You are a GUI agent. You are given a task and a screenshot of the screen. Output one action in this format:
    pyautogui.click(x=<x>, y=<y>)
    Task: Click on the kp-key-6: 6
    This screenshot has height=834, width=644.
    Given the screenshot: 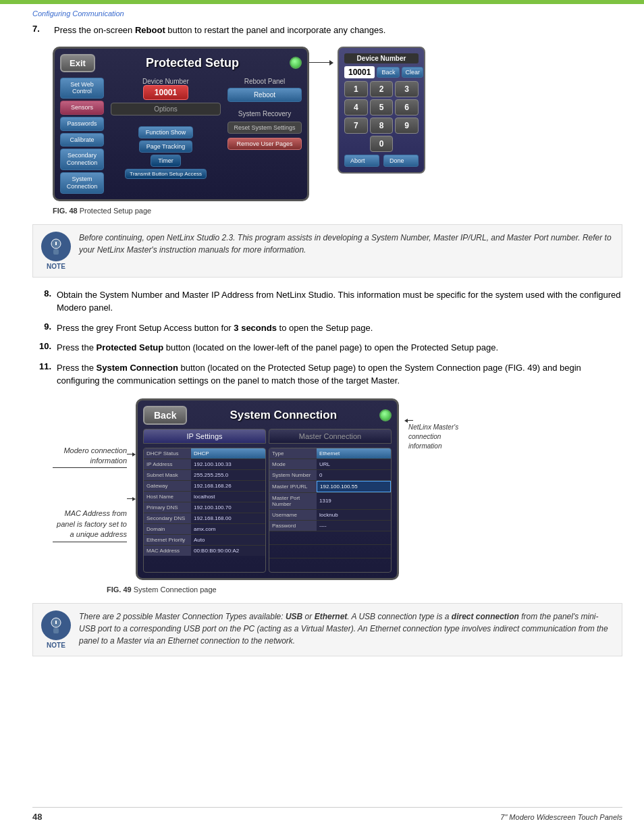 What is the action you would take?
    pyautogui.click(x=406, y=107)
    